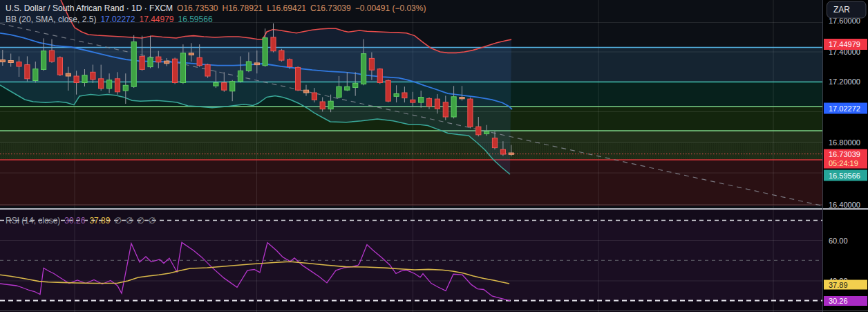 Image resolution: width=868 pixels, height=312 pixels. Describe the element at coordinates (845, 154) in the screenshot. I see `svg-text: 16.73039` at that location.